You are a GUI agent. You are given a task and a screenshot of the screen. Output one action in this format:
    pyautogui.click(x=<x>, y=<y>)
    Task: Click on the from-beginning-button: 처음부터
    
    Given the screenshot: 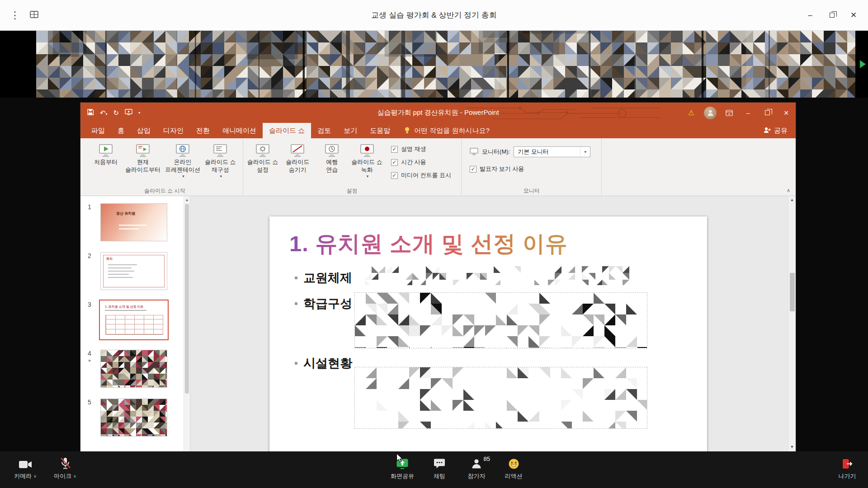 What is the action you would take?
    pyautogui.click(x=106, y=153)
    